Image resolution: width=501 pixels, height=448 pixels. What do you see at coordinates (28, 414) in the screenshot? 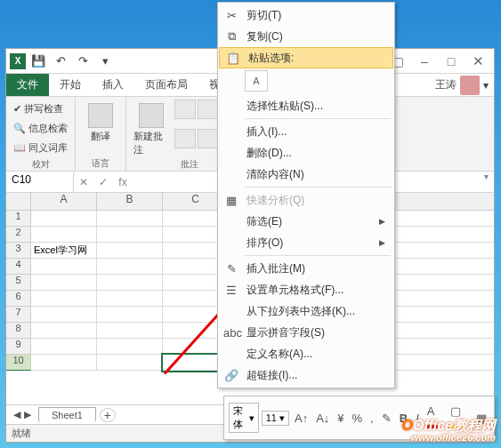
I see `sheet-next-icon: ▶` at bounding box center [28, 414].